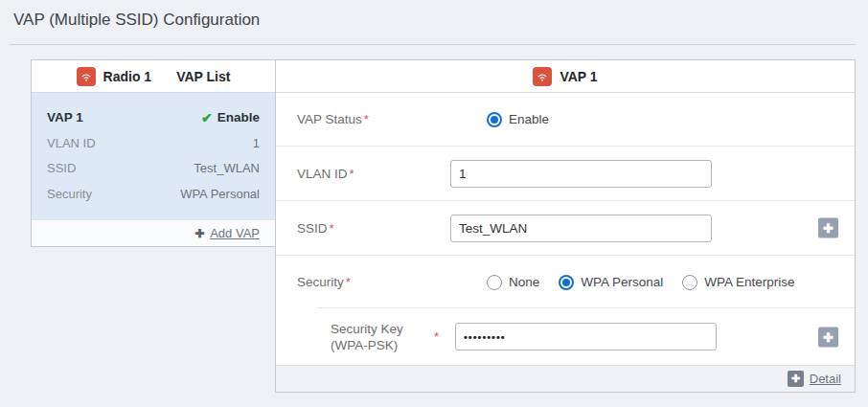 This screenshot has height=407, width=868. Describe the element at coordinates (795, 379) in the screenshot. I see `detail-add-icon: ✚` at that location.